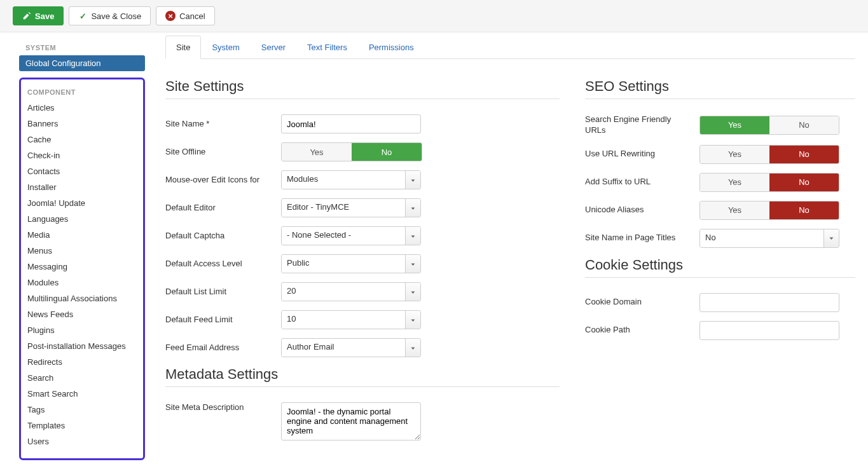  I want to click on cancel-button-label: Cancel, so click(192, 17).